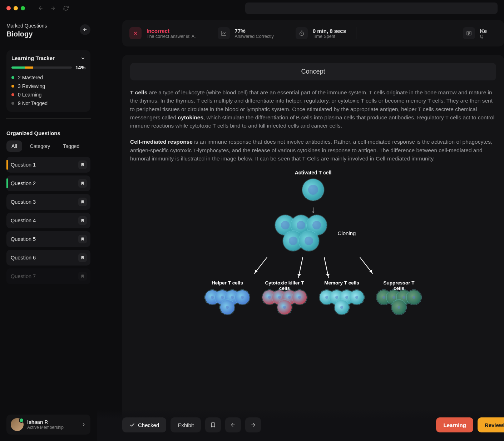 This screenshot has height=441, width=504. I want to click on question-label: Question 6, so click(23, 258).